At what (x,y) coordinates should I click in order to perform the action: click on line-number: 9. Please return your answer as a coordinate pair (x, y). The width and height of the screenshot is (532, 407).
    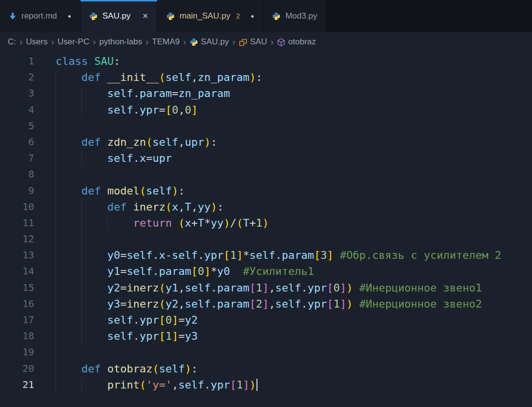
    Looking at the image, I should click on (17, 191).